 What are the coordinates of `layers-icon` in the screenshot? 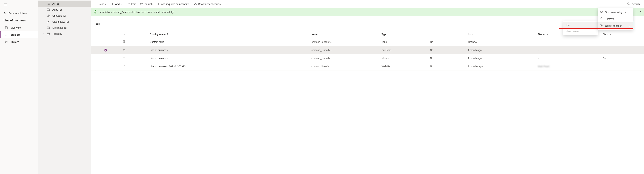 It's located at (602, 12).